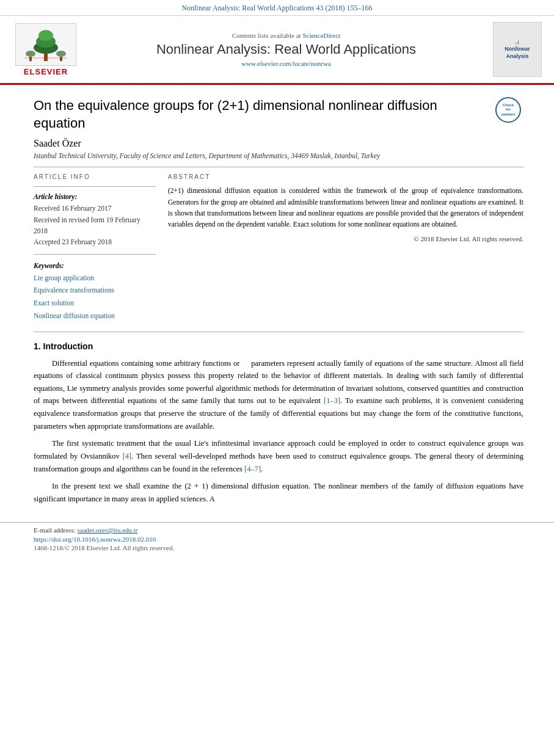  I want to click on issn-line: 1468-1218/© 2018 Elsevier Ltd. All right…, so click(277, 548).